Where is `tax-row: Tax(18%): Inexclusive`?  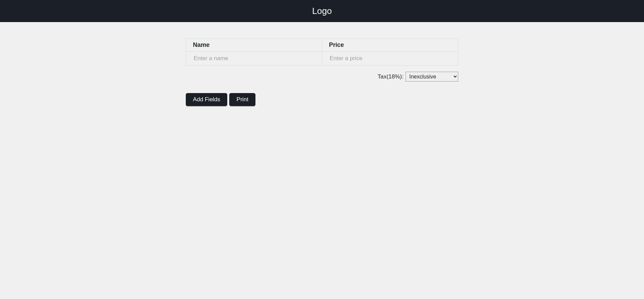
tax-row: Tax(18%): Inexclusive is located at coordinates (322, 77).